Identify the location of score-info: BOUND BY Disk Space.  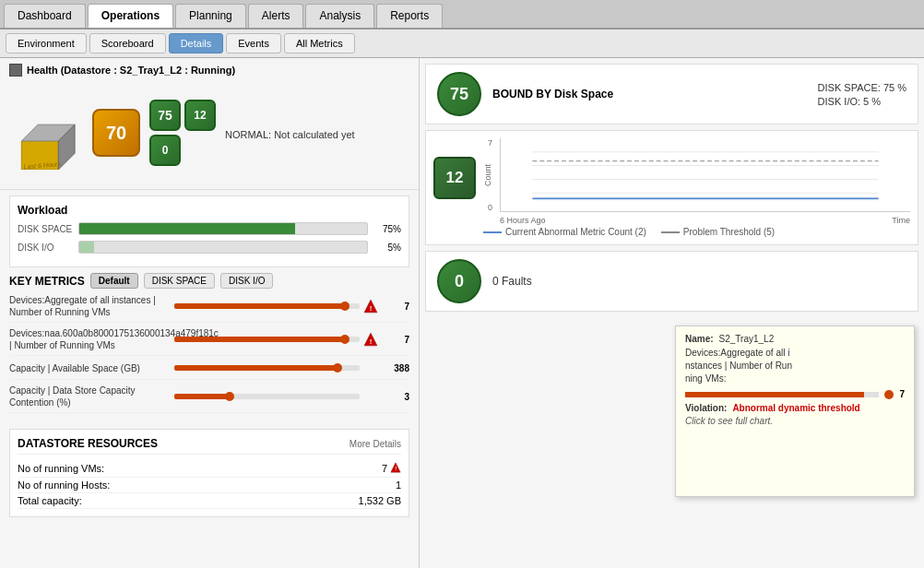
(649, 94).